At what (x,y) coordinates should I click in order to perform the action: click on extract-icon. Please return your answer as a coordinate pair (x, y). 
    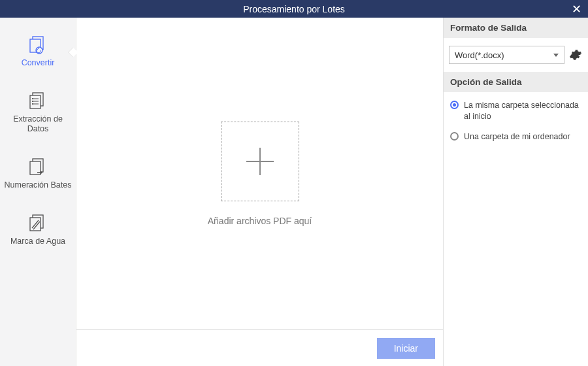
    Looking at the image, I should click on (38, 101).